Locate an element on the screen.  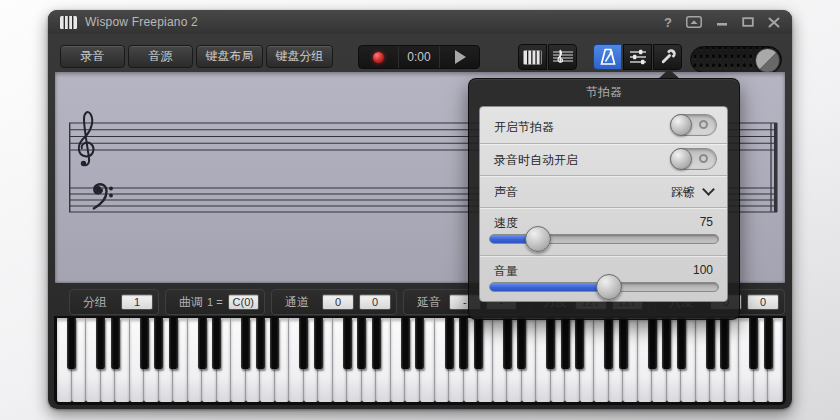
octave-field-right: 0 is located at coordinates (763, 302).